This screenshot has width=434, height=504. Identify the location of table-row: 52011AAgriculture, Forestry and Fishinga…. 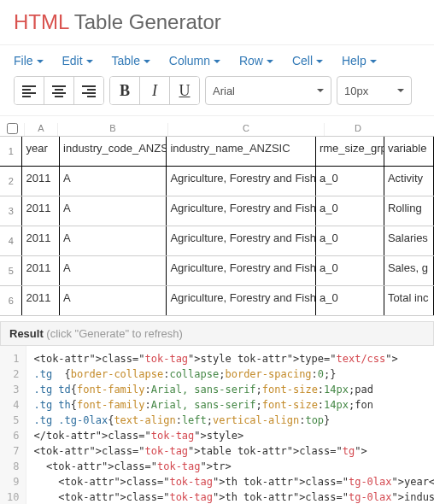
(217, 272).